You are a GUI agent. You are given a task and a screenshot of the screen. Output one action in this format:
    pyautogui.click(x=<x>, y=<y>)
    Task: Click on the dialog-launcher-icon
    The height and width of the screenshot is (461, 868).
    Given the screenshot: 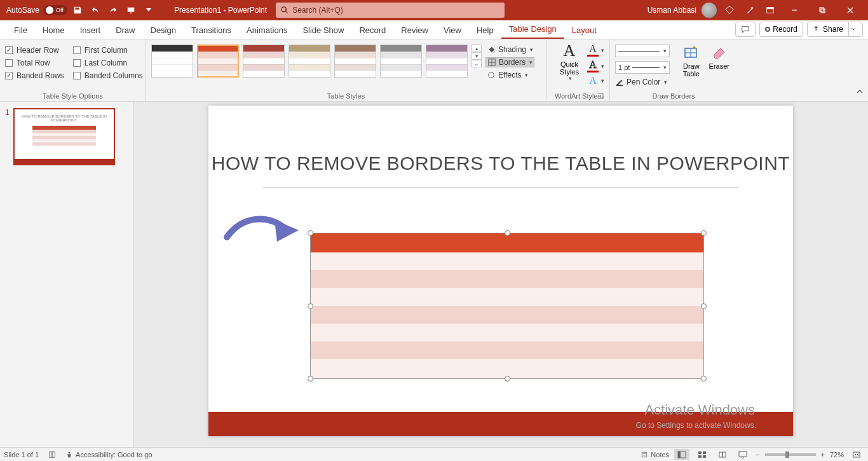 What is the action you would take?
    pyautogui.click(x=600, y=96)
    